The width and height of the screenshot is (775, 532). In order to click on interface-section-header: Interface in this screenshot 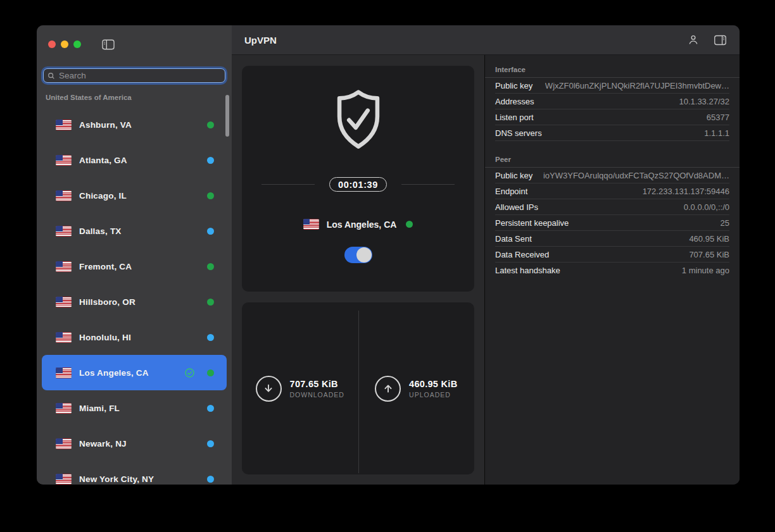, I will do `click(612, 66)`.